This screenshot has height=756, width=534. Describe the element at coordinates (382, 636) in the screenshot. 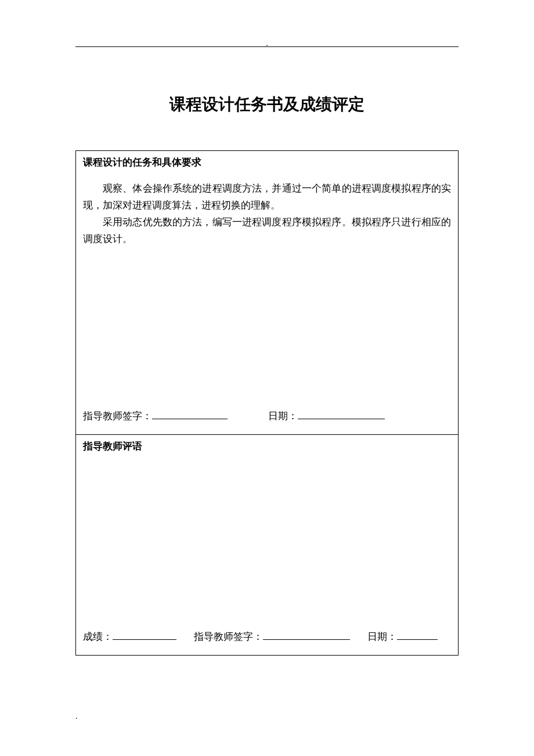

I see `date-label-2: 日期：` at that location.